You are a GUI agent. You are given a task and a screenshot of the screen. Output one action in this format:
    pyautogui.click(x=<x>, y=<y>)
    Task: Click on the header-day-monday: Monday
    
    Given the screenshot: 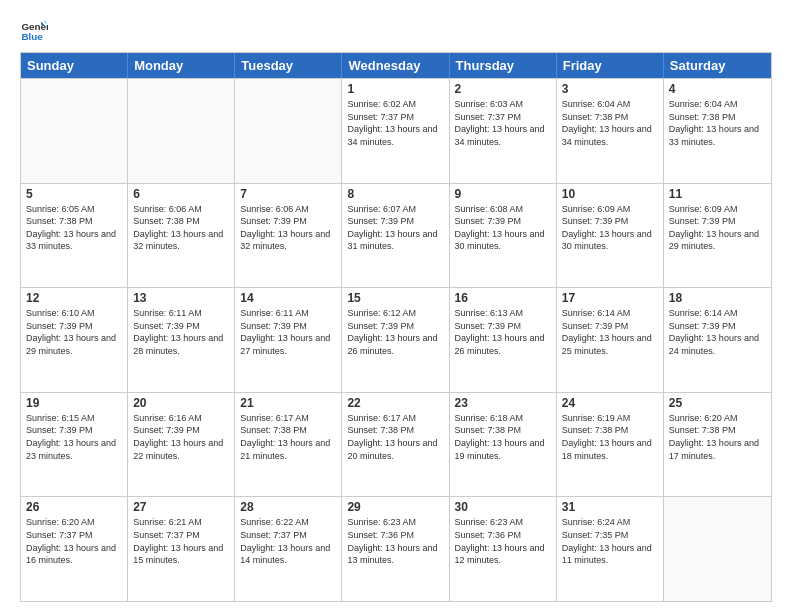 What is the action you would take?
    pyautogui.click(x=182, y=66)
    